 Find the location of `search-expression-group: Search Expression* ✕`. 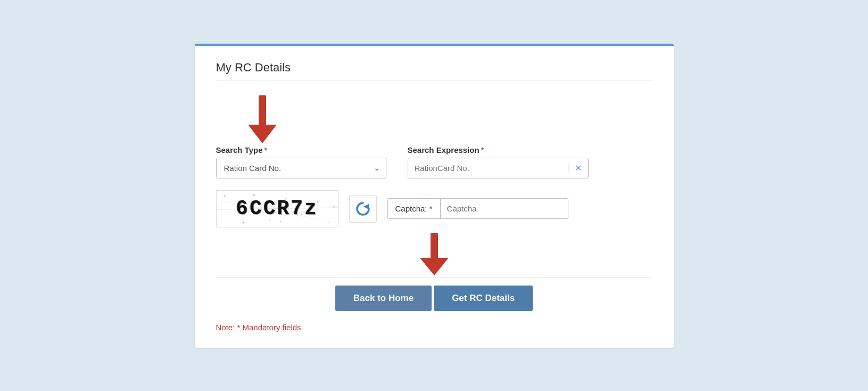

search-expression-group: Search Expression* ✕ is located at coordinates (498, 162).